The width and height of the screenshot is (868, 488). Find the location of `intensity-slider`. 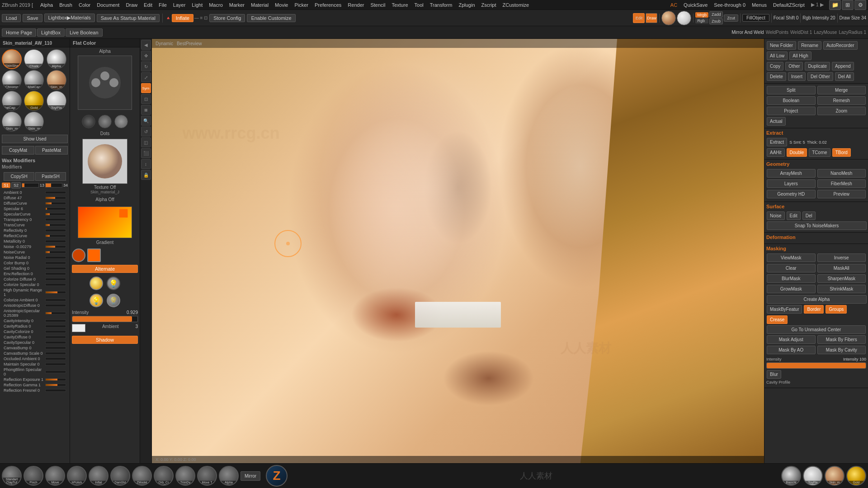

intensity-slider is located at coordinates (105, 319).